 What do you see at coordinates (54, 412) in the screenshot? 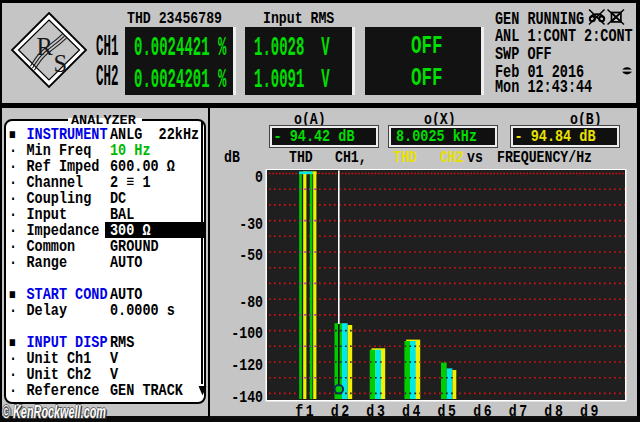
I see `svg-text: © KenRockwell.com` at bounding box center [54, 412].